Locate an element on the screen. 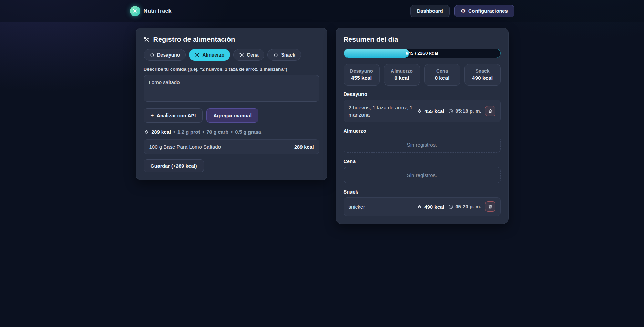 This screenshot has height=327, width=644. total-label: Snack is located at coordinates (482, 71).